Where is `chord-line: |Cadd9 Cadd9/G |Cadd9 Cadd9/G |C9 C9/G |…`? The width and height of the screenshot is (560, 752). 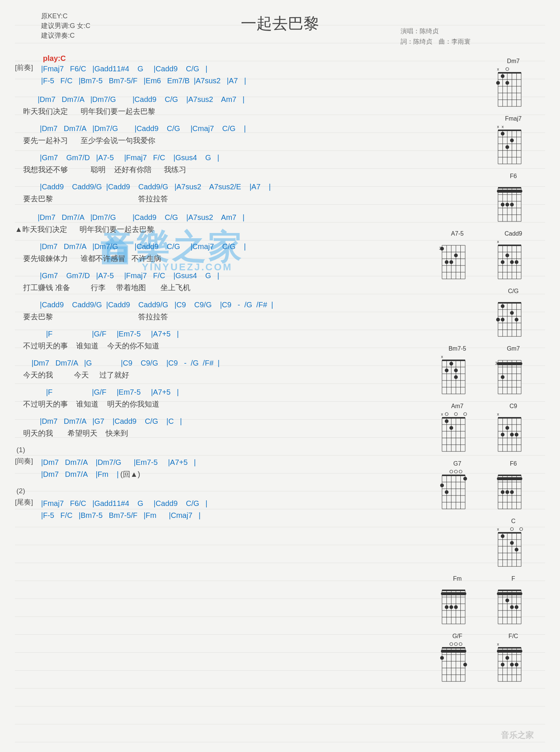 chord-line: |Cadd9 Cadd9/G |Cadd9 Cadd9/G |C9 C9/G |… is located at coordinates (194, 305).